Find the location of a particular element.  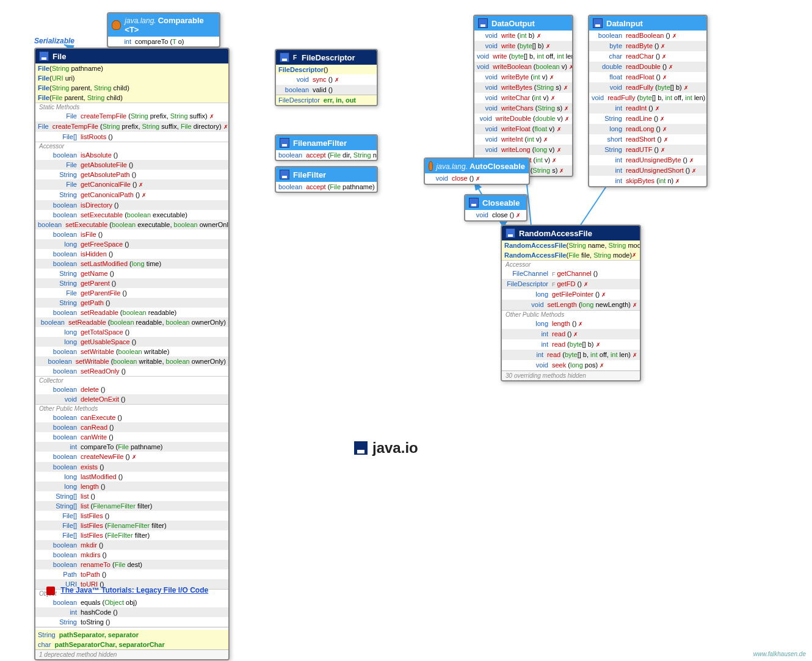

constructor-row: RandomAccessFile (File file, String mode… is located at coordinates (571, 255).